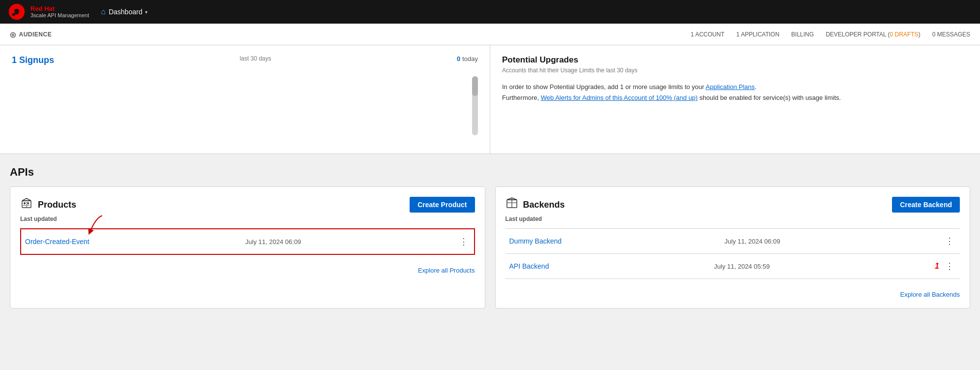  Describe the element at coordinates (730, 87) in the screenshot. I see `application-plans-link: Application Plans` at that location.